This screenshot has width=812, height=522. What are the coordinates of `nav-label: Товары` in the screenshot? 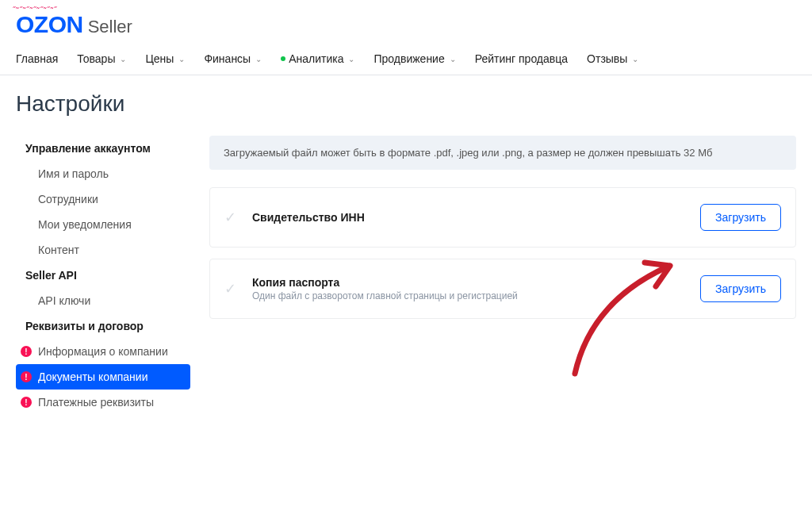 It's located at (96, 59).